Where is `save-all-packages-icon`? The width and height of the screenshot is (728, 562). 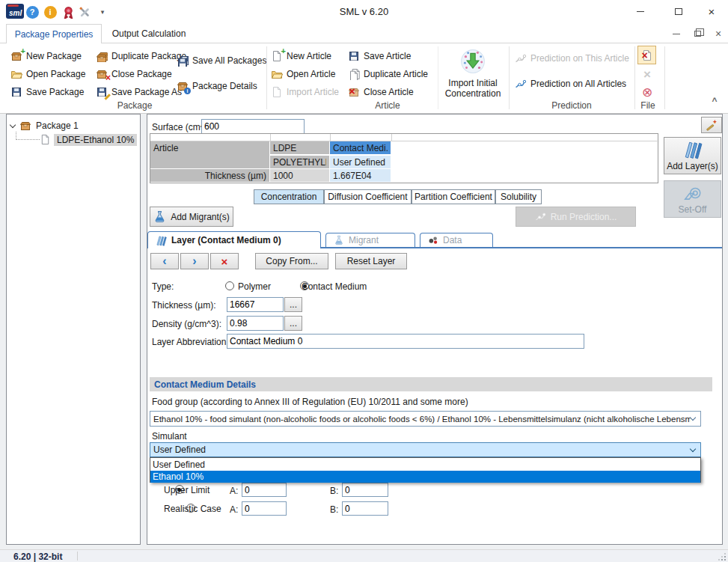
save-all-packages-icon is located at coordinates (183, 61).